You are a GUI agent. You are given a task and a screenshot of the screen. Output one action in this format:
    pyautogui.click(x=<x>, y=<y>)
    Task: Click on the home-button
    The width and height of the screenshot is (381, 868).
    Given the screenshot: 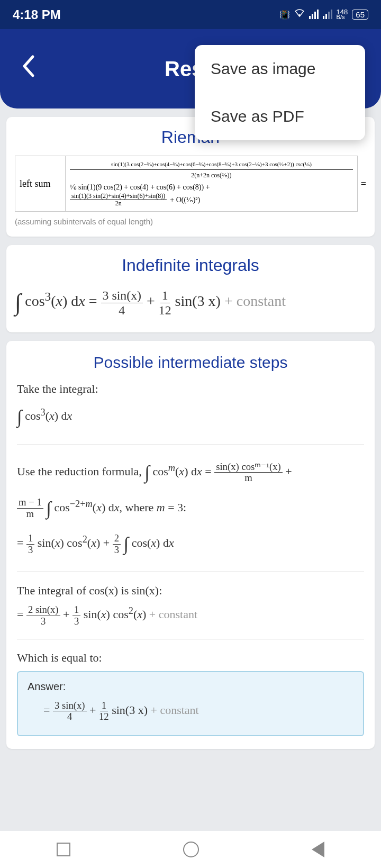 What is the action you would take?
    pyautogui.click(x=191, y=849)
    